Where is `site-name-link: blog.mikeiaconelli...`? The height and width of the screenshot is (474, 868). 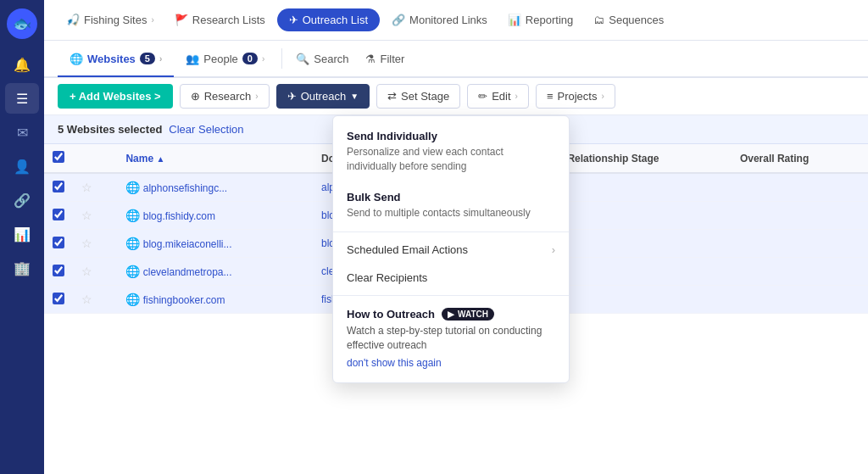
site-name-link: blog.mikeiaconelli... is located at coordinates (188, 244).